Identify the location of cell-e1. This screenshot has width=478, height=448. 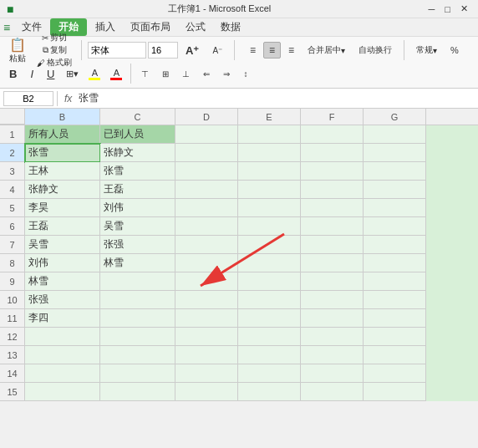
(269, 135).